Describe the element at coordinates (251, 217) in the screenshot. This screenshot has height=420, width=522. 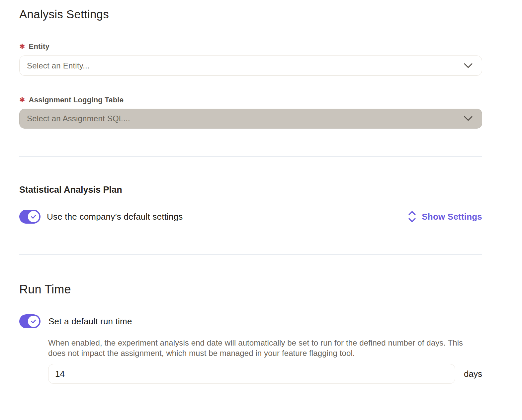
I see `default-settings-toggle-row: Use the company’s default settings Show …` at that location.